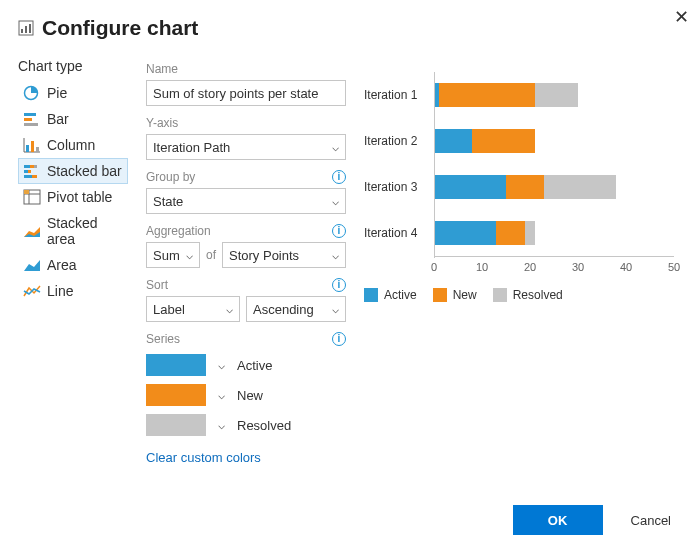 The width and height of the screenshot is (699, 549). Describe the element at coordinates (254, 366) in the screenshot. I see `series-label: Active` at that location.